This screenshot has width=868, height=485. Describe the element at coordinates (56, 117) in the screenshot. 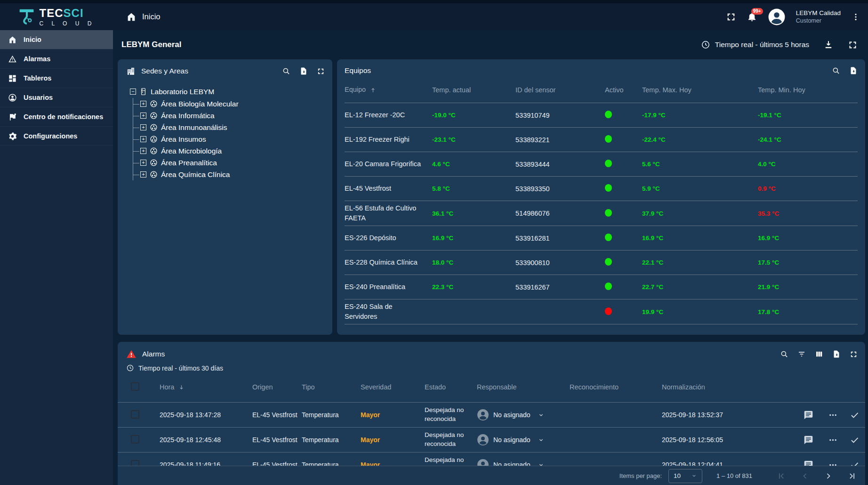

I see `sidebar-item-centro-notificaciones: Centro de notificaciones` at that location.